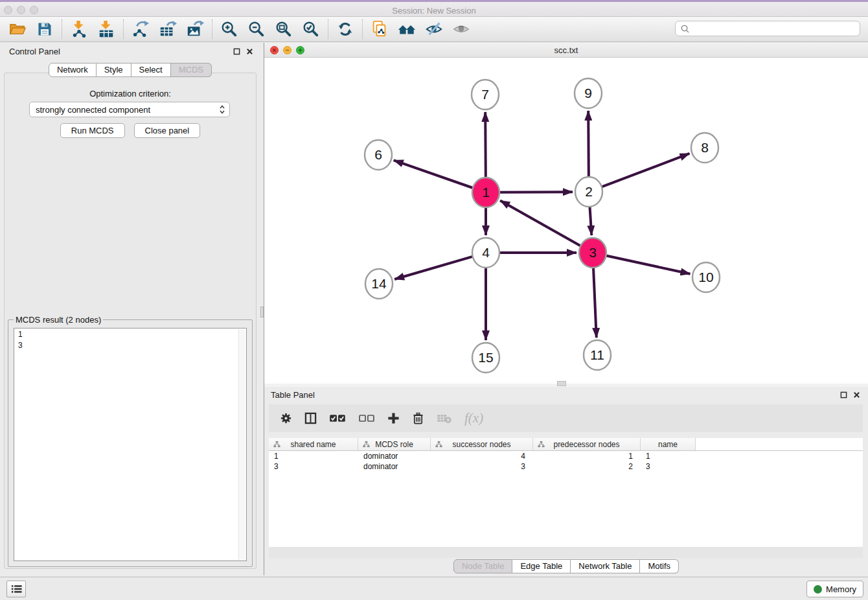 The image size is (868, 600). Describe the element at coordinates (768, 29) in the screenshot. I see `search-field` at that location.